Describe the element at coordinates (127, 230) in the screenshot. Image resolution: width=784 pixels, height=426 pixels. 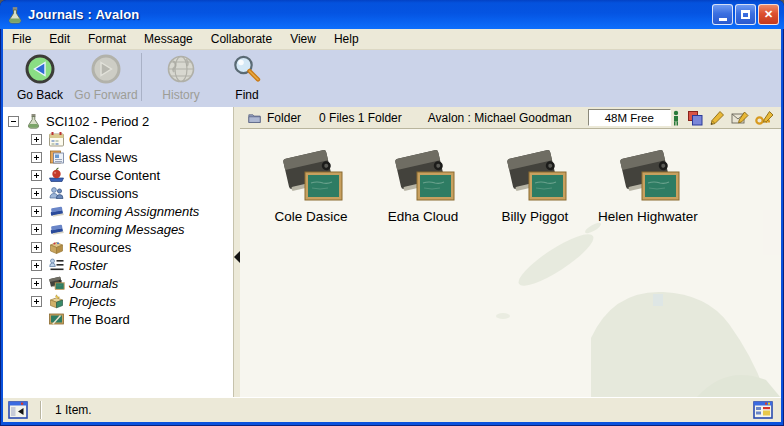
I see `tree-item-label: Incoming Messages` at that location.